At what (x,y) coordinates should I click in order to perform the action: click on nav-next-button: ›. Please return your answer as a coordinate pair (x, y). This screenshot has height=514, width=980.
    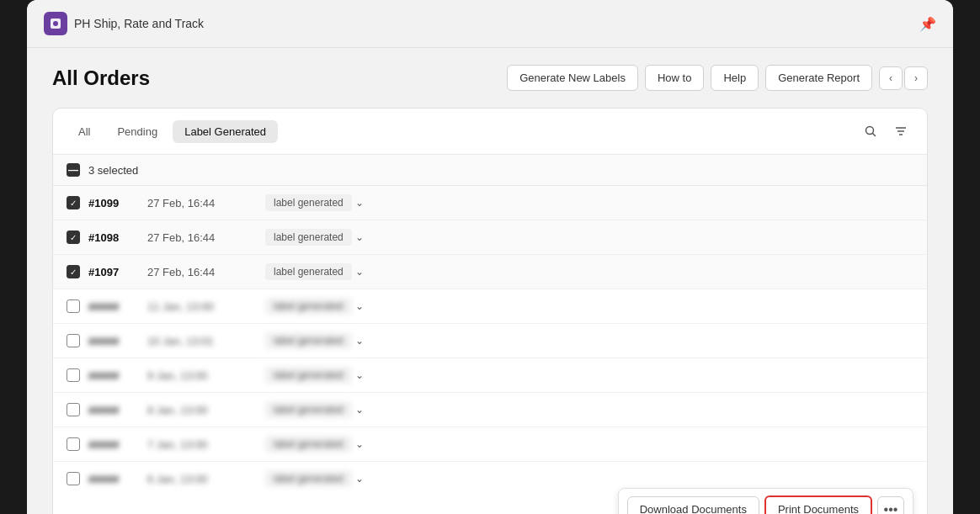
    Looking at the image, I should click on (916, 78).